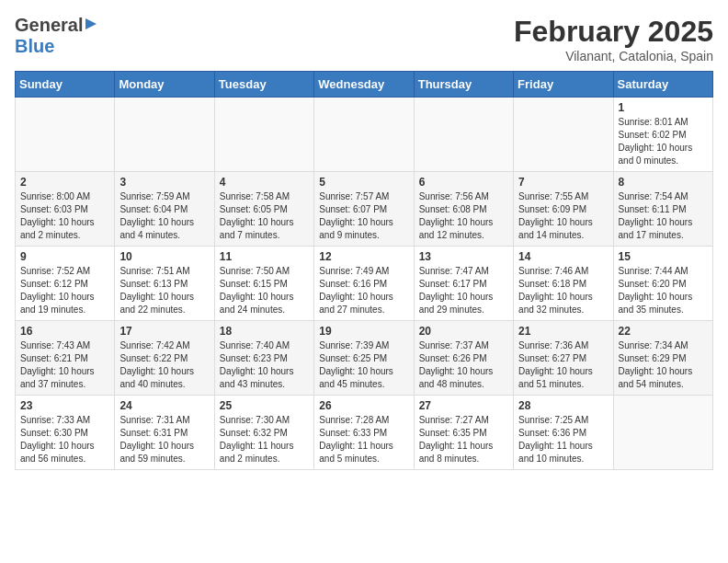 This screenshot has width=728, height=563. Describe the element at coordinates (463, 291) in the screenshot. I see `day-info: Sunrise: 7:47 AM Sunset: 6:17 PM Dayligh…` at that location.